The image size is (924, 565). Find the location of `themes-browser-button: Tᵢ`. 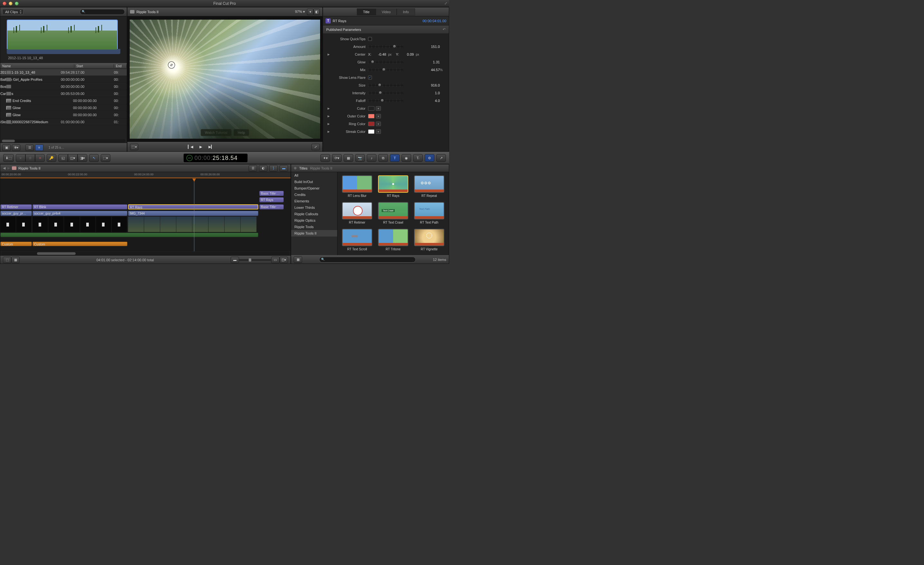

themes-browser-button: Tᵢ is located at coordinates (418, 158).